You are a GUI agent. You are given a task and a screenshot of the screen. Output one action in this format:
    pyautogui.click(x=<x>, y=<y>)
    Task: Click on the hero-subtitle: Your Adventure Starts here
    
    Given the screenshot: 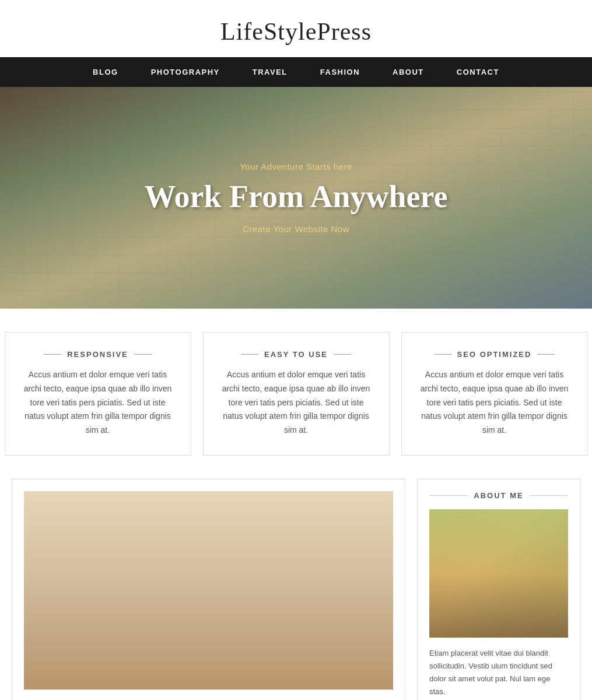 What is the action you would take?
    pyautogui.click(x=296, y=167)
    